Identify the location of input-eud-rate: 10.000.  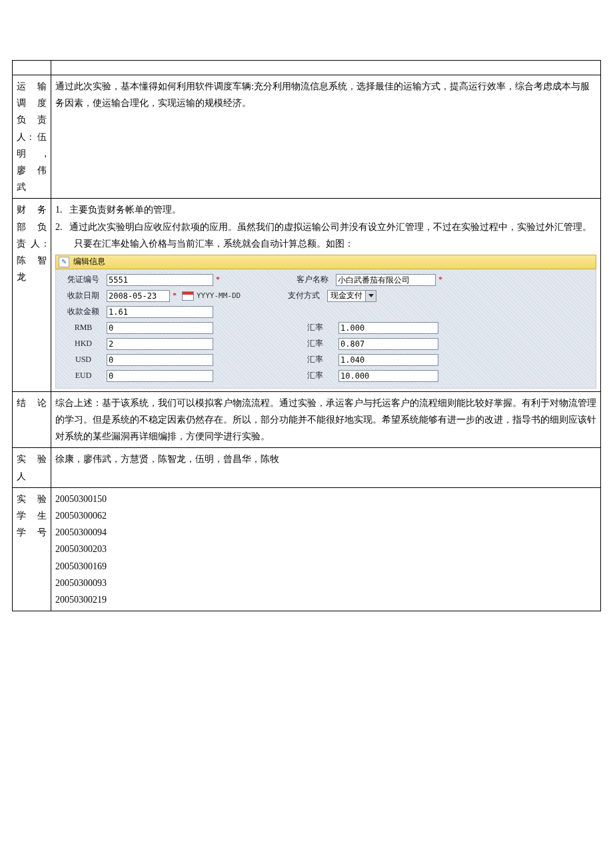
(388, 376).